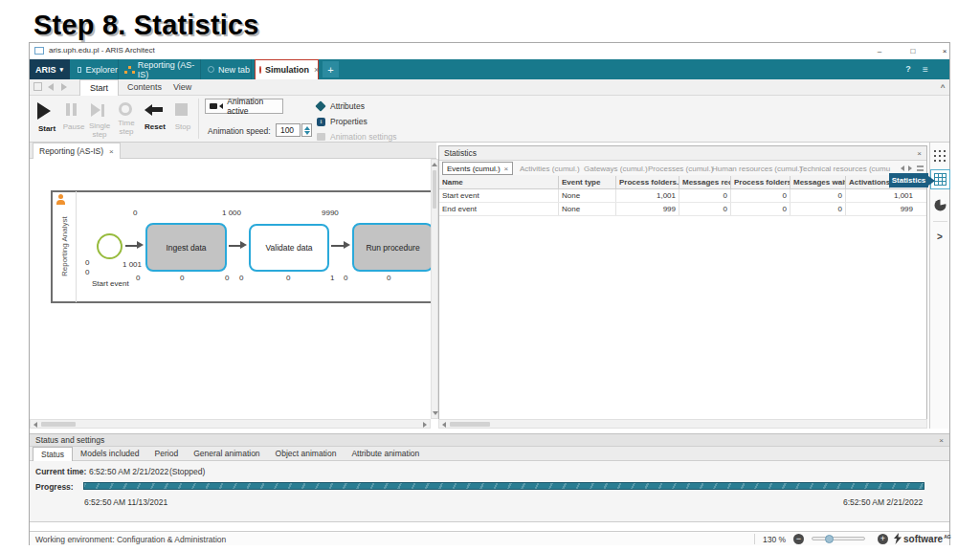  Describe the element at coordinates (616, 168) in the screenshot. I see `stat-tab-gateways: Gateways (cumul.)` at that location.